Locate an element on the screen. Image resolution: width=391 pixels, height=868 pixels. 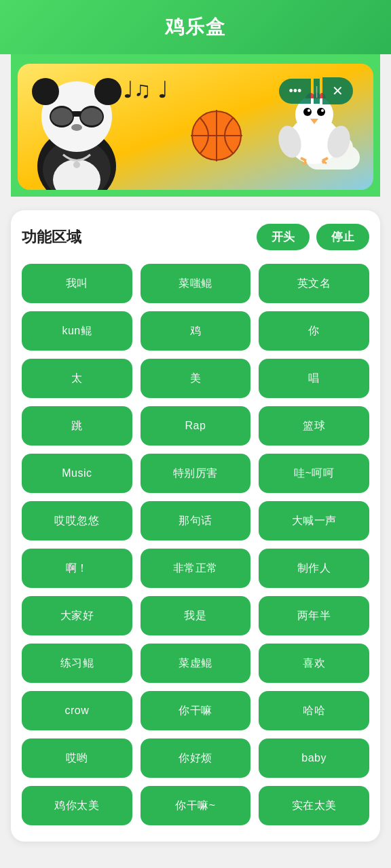
chip-button: 英文名 is located at coordinates (314, 283).